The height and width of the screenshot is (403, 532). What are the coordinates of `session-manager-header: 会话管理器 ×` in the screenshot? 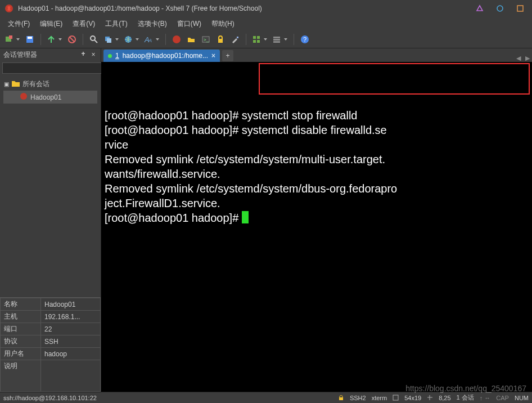 It's located at (51, 55).